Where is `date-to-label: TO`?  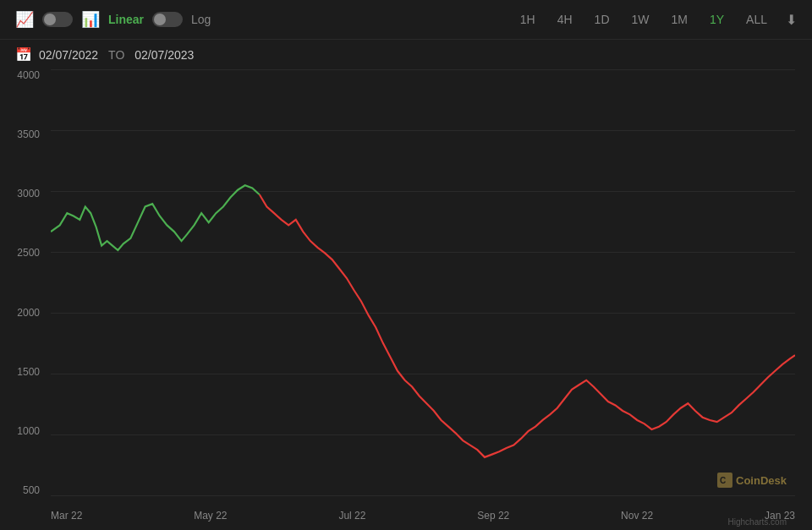 date-to-label: TO is located at coordinates (117, 55).